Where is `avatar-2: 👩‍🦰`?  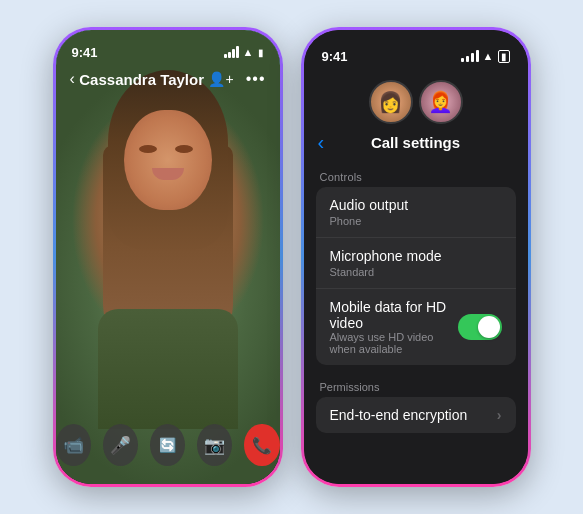 avatar-2: 👩‍🦰 is located at coordinates (441, 102).